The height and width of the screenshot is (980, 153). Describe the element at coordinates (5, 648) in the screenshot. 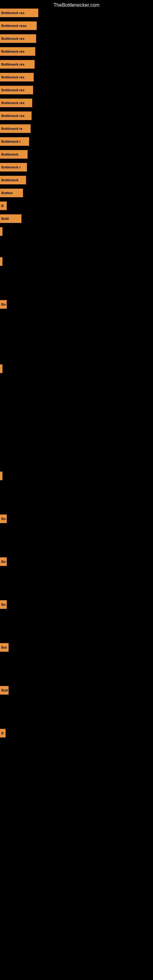

I see `bar-label: Bot` at that location.